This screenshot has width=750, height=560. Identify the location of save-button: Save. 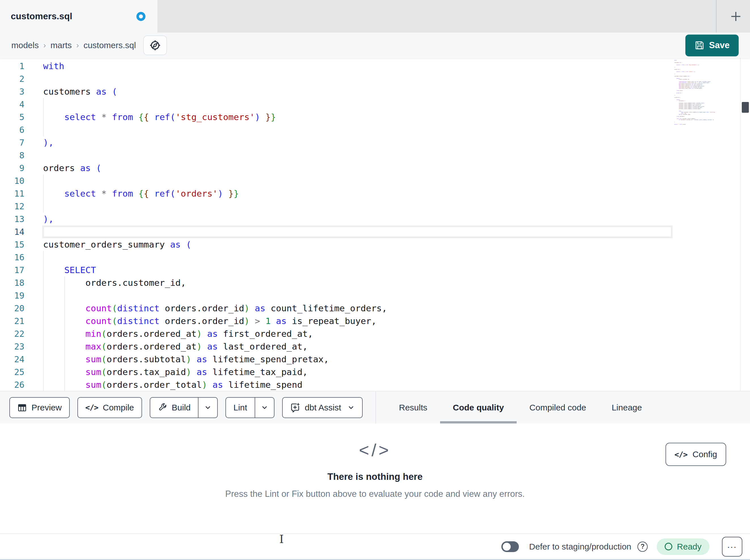
(712, 45).